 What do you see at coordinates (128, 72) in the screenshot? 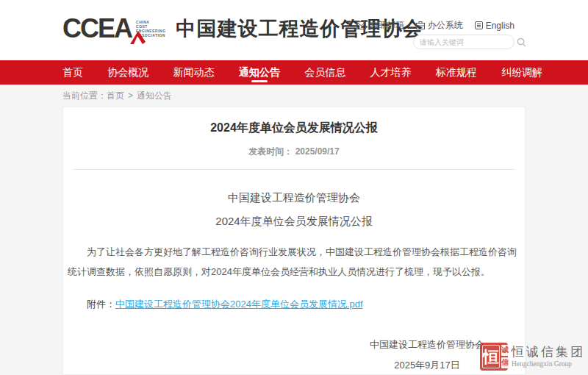
I see `nav-item-about: 协会概况` at bounding box center [128, 72].